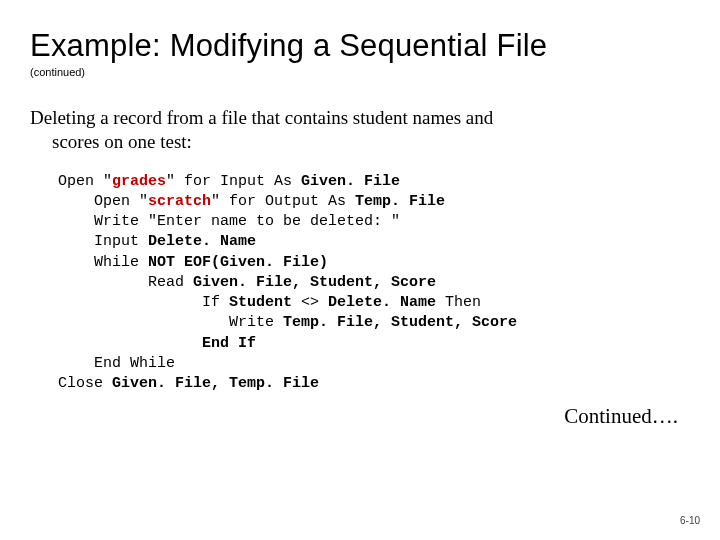 The width and height of the screenshot is (720, 540). I want to click on t: Close, so click(85, 384).